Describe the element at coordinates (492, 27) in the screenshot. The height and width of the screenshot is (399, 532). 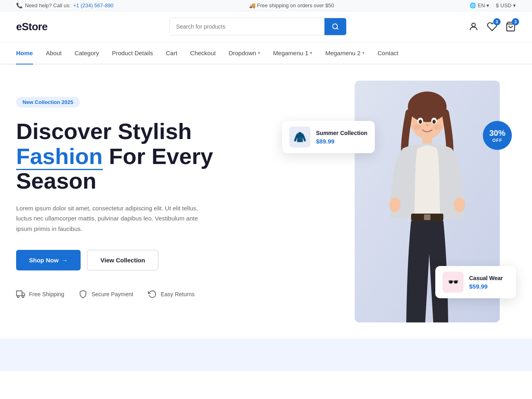
I see `header-icons: 0 3` at that location.